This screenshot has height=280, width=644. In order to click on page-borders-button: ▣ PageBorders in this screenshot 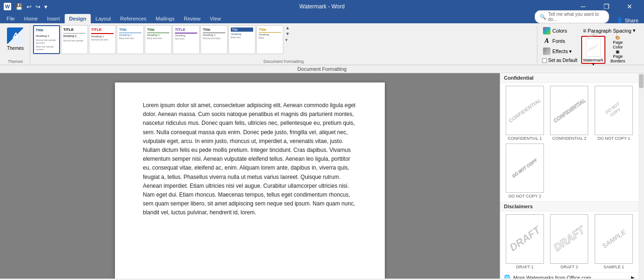, I will do `click(618, 56)`.